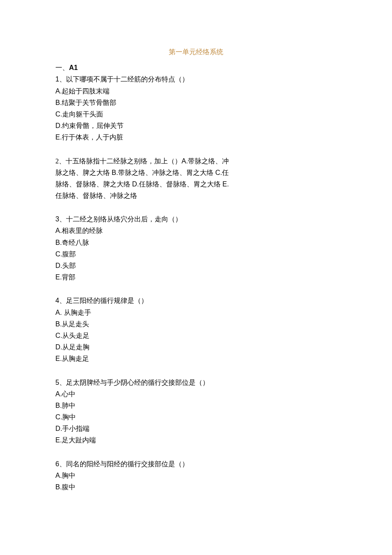 The width and height of the screenshot is (392, 555). I want to click on option-text: 手小指端, so click(76, 428).